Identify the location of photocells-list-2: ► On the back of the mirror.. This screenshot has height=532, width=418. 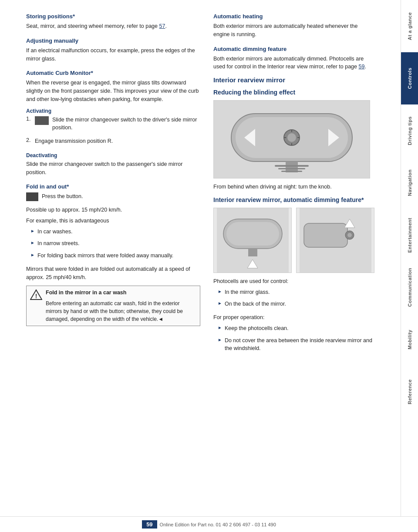
(294, 306).